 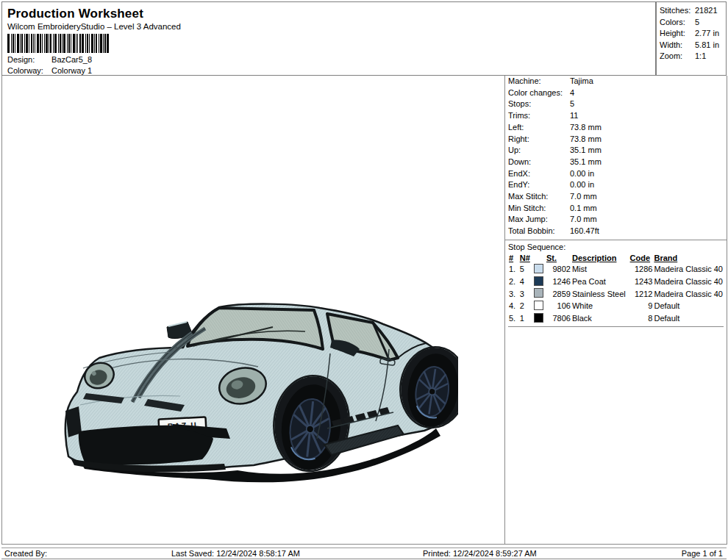 What do you see at coordinates (688, 259) in the screenshot?
I see `col-brand: Brand` at bounding box center [688, 259].